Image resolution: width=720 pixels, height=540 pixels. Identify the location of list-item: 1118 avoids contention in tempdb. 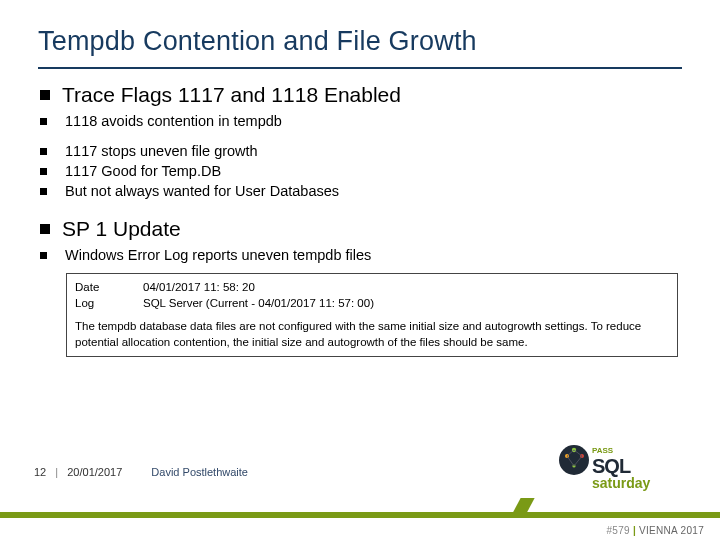
(360, 121).